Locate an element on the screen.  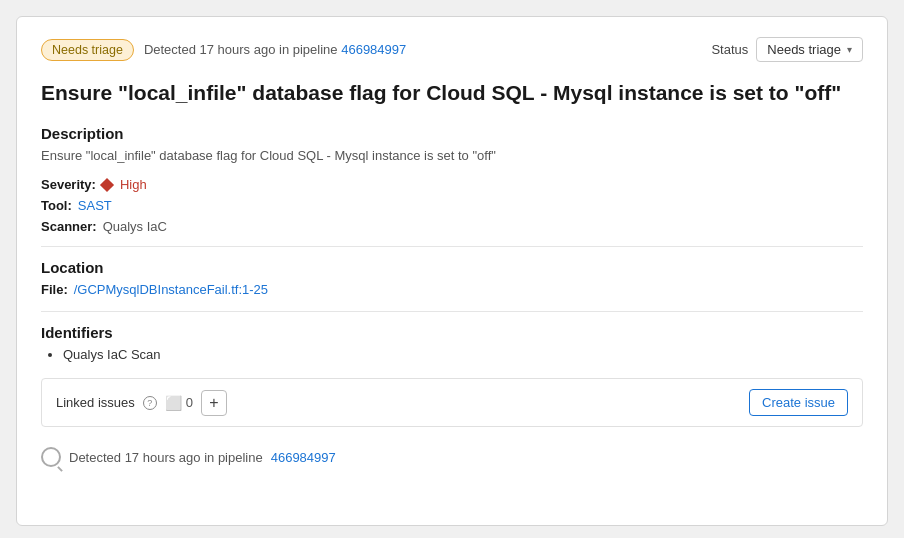
severity-diamond-icon is located at coordinates (107, 185).